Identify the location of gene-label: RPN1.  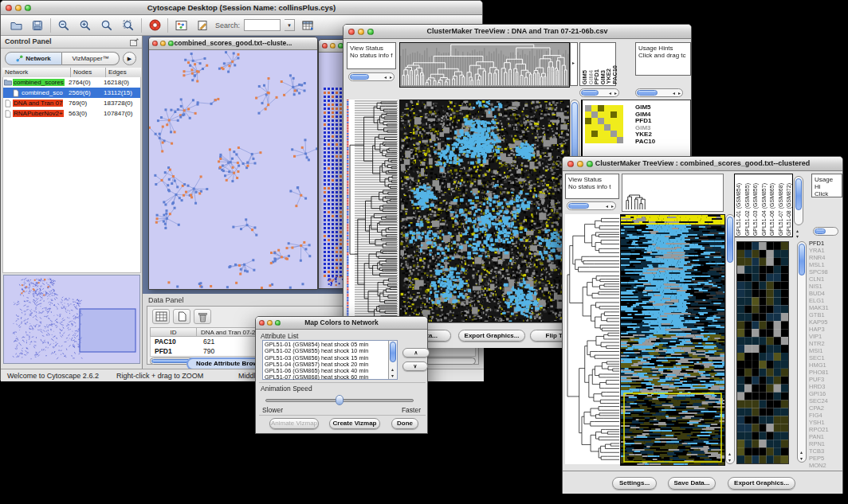
(826, 444).